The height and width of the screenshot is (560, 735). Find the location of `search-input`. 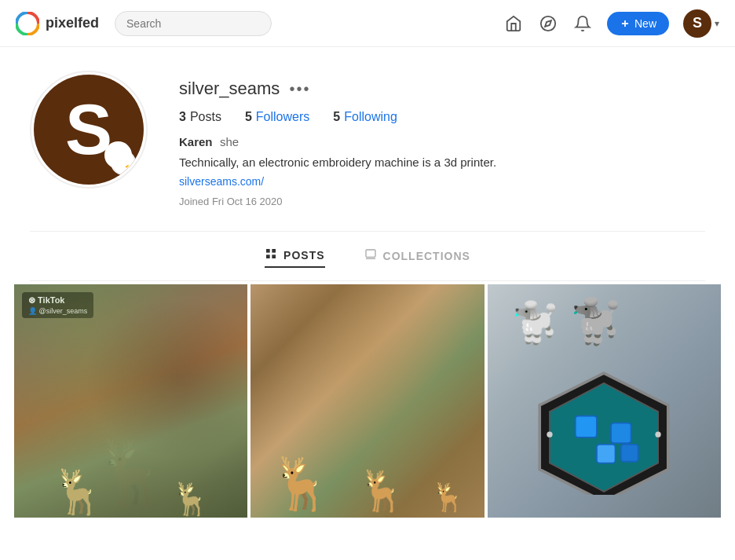

search-input is located at coordinates (193, 24).